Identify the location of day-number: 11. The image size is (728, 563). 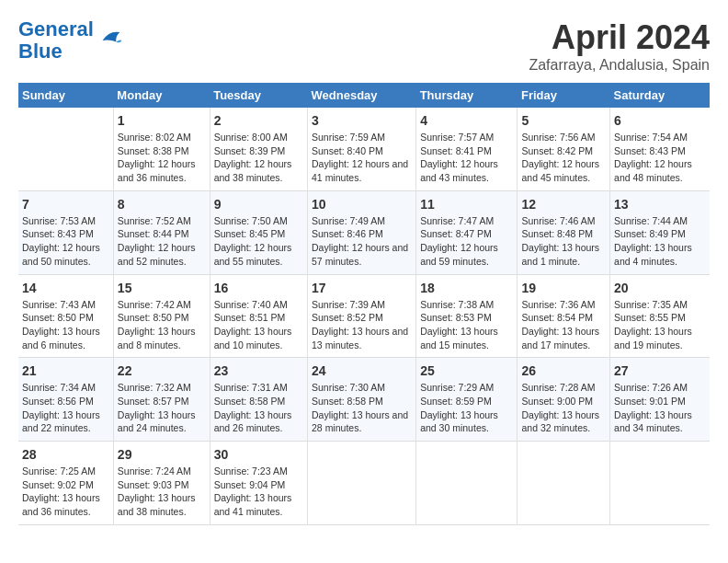
(467, 204).